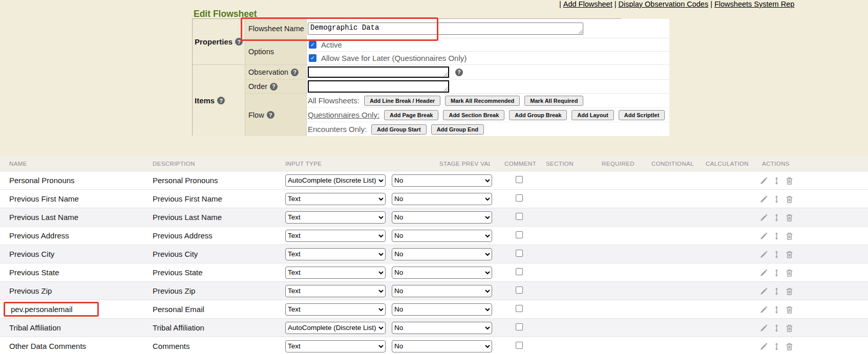 The width and height of the screenshot is (868, 354). Describe the element at coordinates (332, 45) in the screenshot. I see `option-label: Active` at that location.